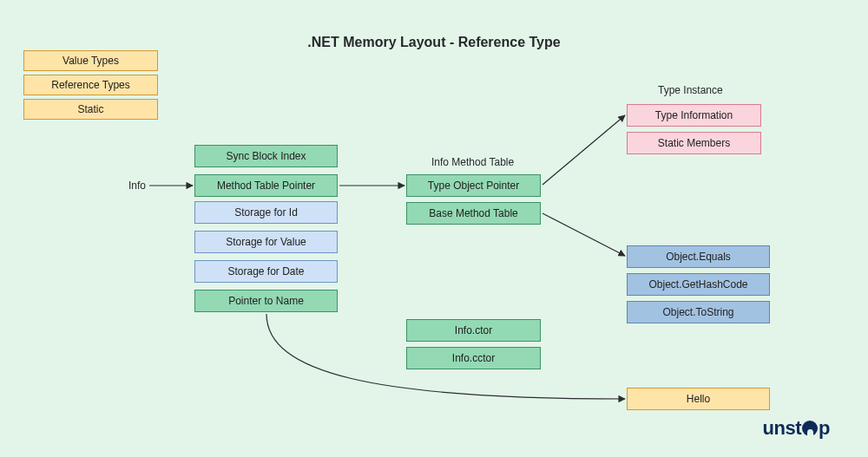 Image resolution: width=868 pixels, height=457 pixels. Describe the element at coordinates (698, 257) in the screenshot. I see `object-equals: Object.Equals` at that location.